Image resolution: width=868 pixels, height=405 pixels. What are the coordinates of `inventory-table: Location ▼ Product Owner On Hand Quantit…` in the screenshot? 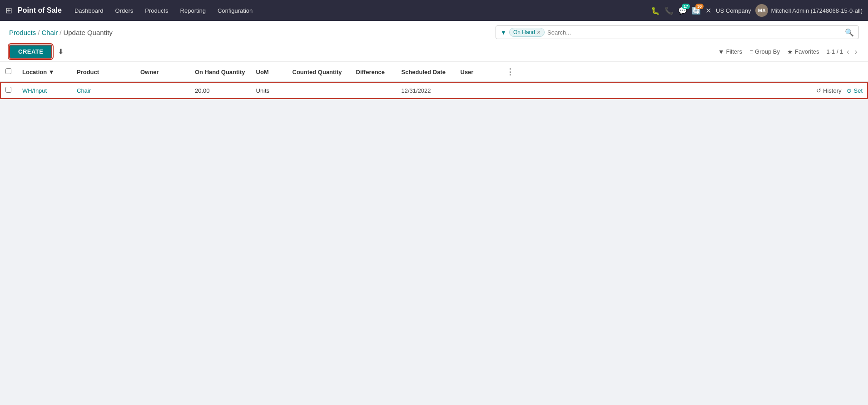 It's located at (434, 81).